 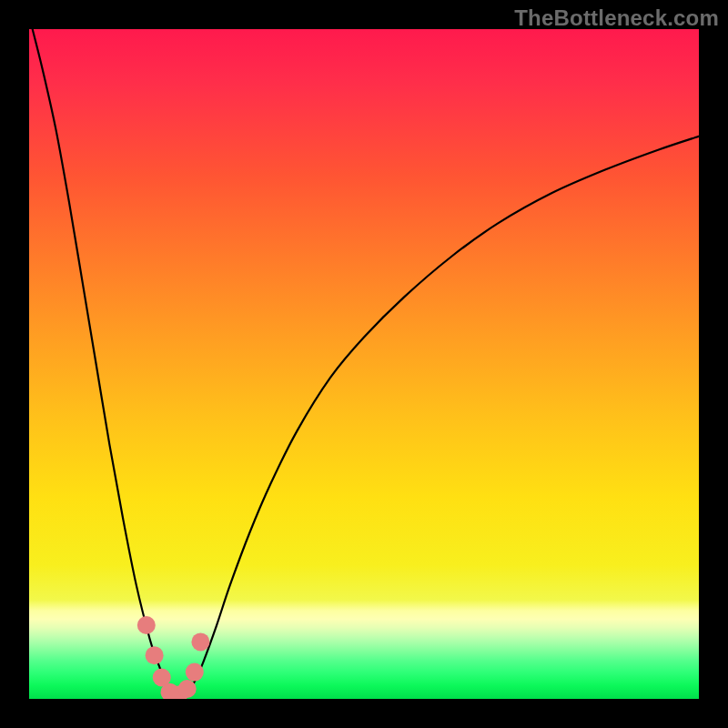 I want to click on min-markers, so click(x=174, y=657).